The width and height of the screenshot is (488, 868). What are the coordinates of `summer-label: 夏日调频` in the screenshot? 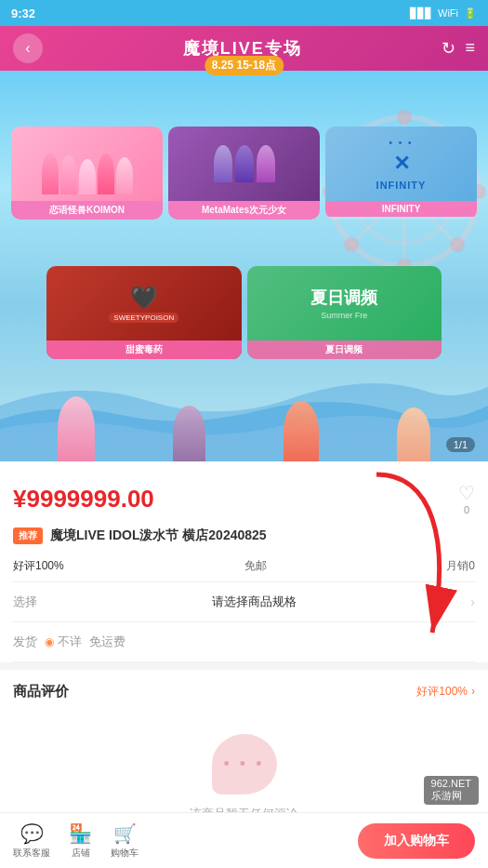 It's located at (345, 350).